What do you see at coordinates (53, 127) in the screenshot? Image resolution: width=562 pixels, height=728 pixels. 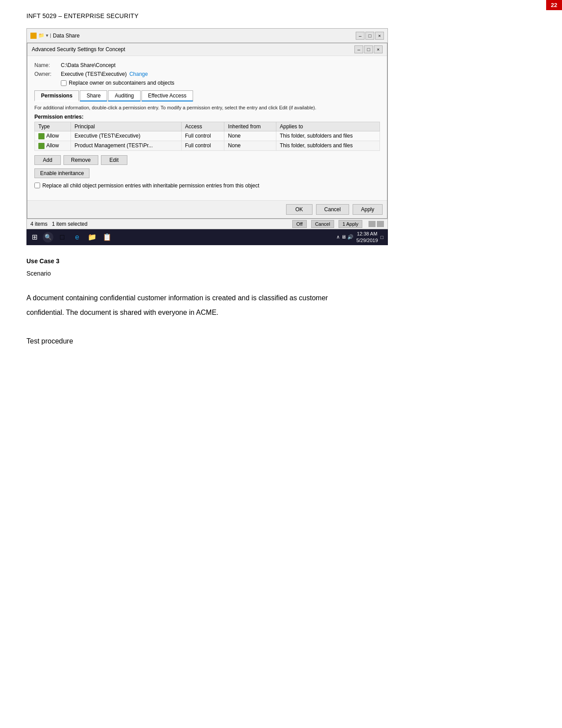 I see `col-header-type: Type` at bounding box center [53, 127].